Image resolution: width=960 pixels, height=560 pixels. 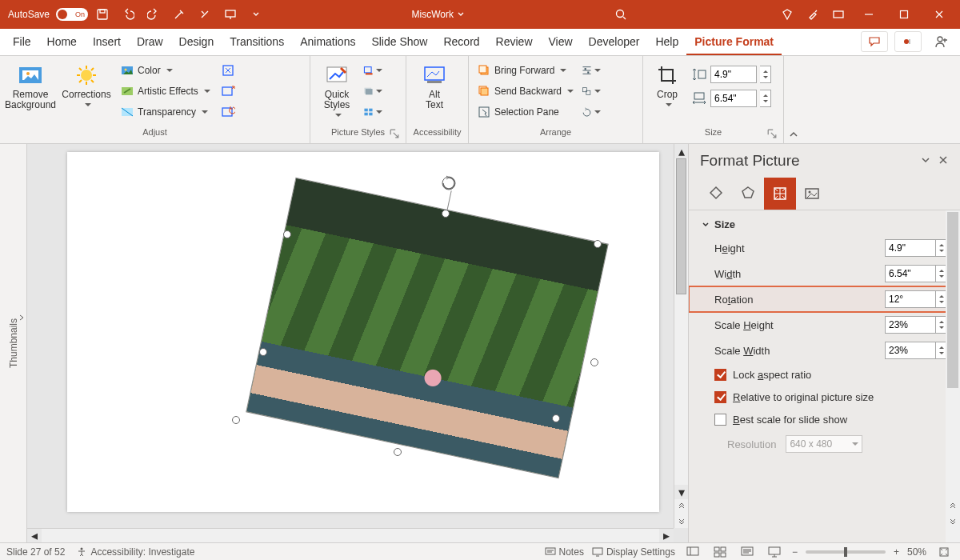 What do you see at coordinates (561, 43) in the screenshot?
I see `tab-view: View` at bounding box center [561, 43].